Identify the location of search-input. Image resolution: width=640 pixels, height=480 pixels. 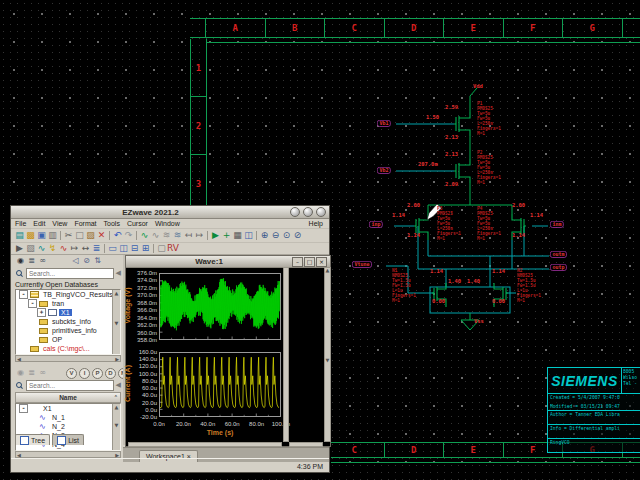
(70, 386).